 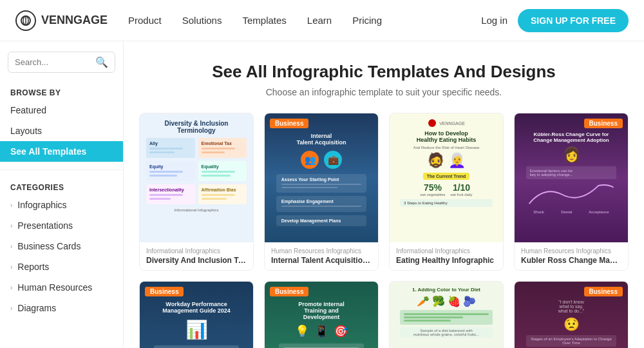 I want to click on card-footer: Informational Infographics Diversity And…, so click(x=196, y=256).